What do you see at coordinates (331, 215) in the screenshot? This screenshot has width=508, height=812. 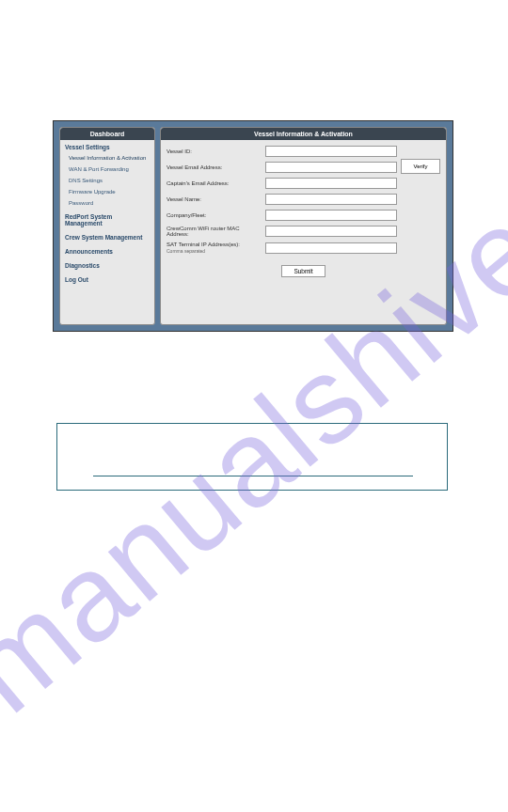 I see `input-company-fleet` at bounding box center [331, 215].